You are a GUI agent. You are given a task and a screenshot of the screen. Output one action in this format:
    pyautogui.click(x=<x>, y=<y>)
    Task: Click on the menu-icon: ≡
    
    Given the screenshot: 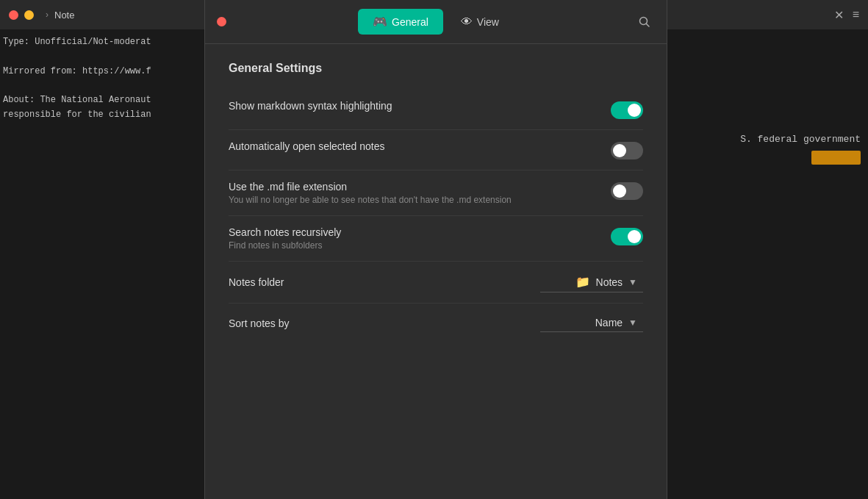 What is the action you would take?
    pyautogui.click(x=856, y=15)
    